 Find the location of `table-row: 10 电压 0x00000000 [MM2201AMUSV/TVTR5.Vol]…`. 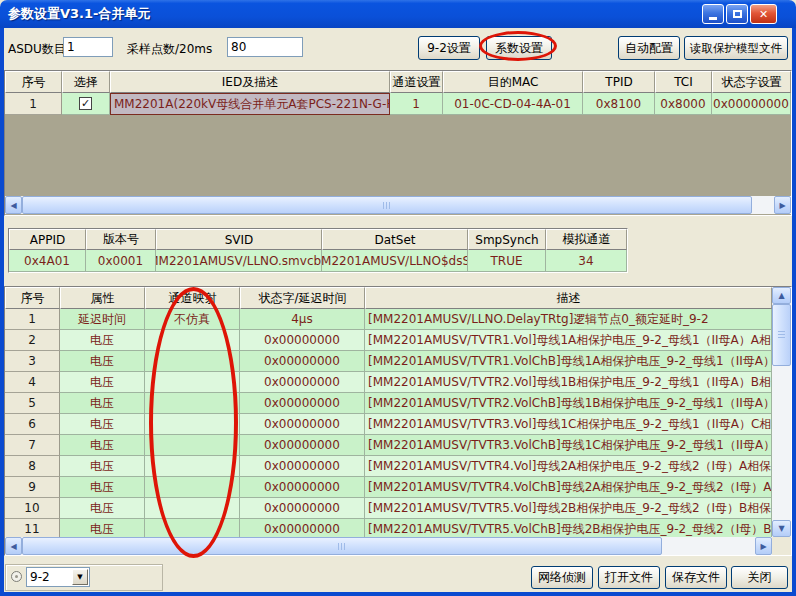

table-row: 10 电压 0x00000000 [MM2201AMUSV/TVTR5.Vol]… is located at coordinates (388, 508).